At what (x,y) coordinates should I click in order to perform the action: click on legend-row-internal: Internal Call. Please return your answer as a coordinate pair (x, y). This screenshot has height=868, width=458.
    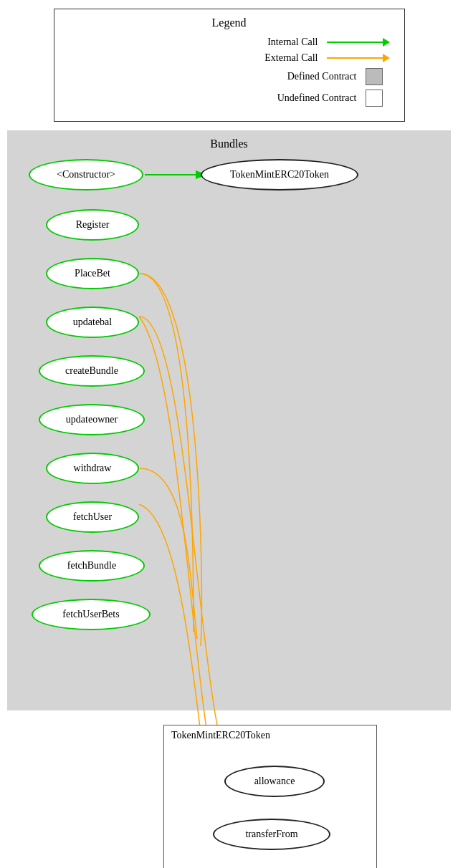
    Looking at the image, I should click on (229, 42).